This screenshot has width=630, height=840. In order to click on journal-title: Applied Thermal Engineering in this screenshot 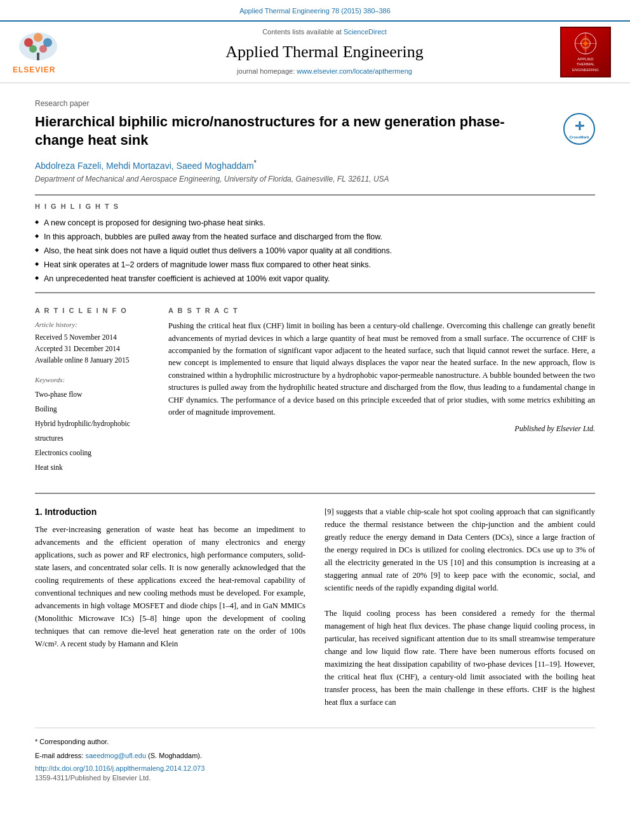, I will do `click(325, 52)`.